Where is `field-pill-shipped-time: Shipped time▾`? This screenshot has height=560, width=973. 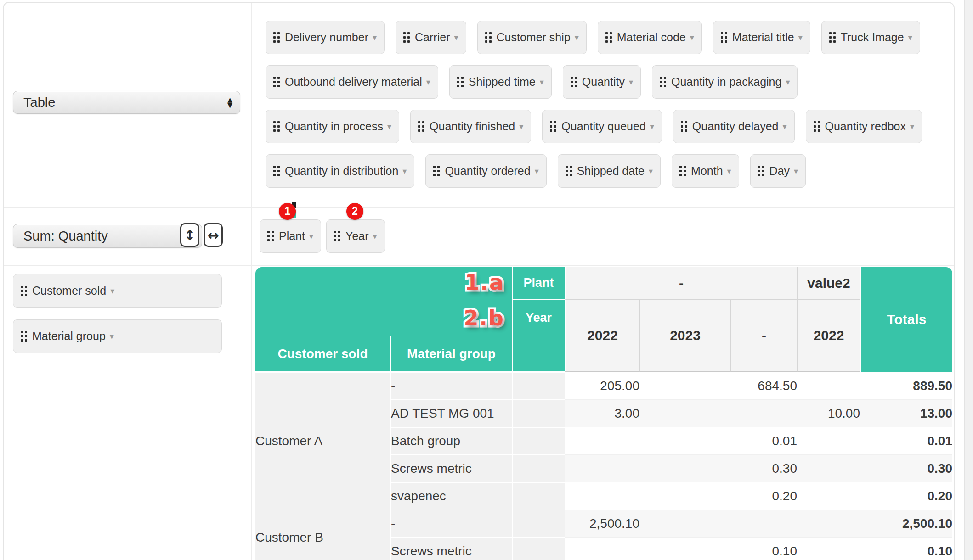 field-pill-shipped-time: Shipped time▾ is located at coordinates (501, 82).